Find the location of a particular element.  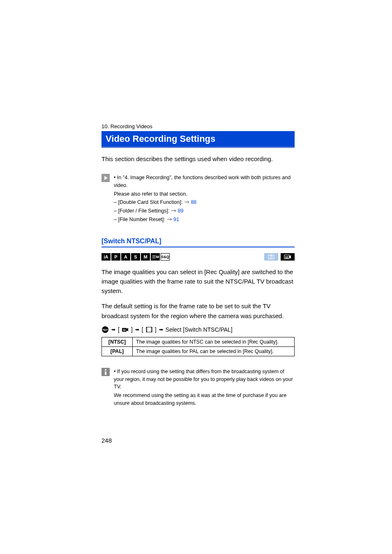

note-bullet: • In "4. Image Recording", the functions… is located at coordinates (204, 182).